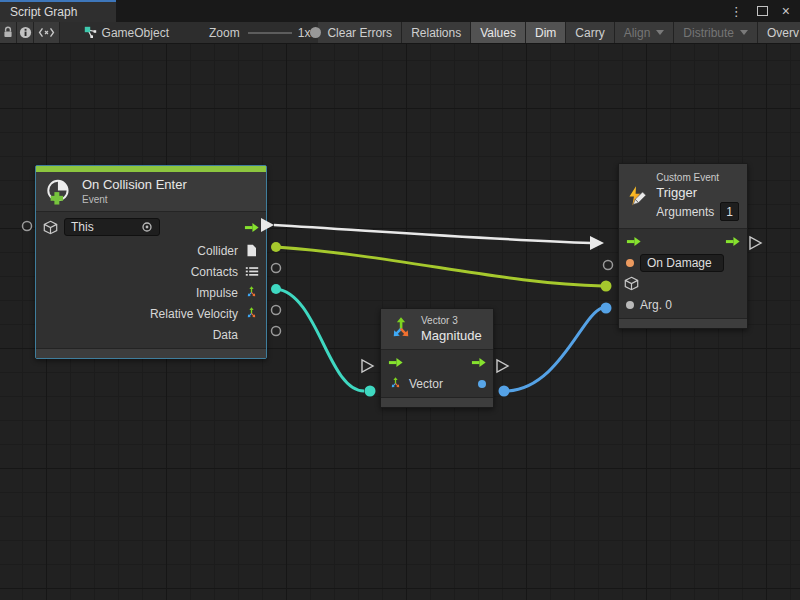 The width and height of the screenshot is (800, 600). Describe the element at coordinates (8, 32) in the screenshot. I see `lock-button` at that location.